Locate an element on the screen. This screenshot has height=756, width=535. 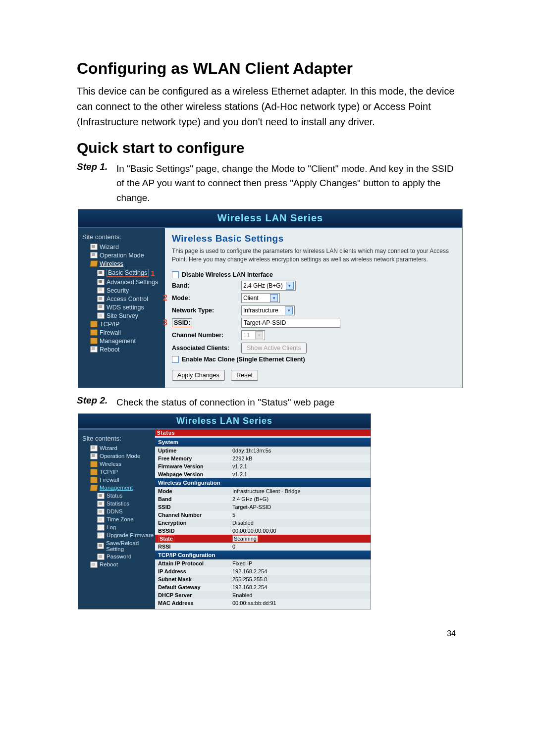
sidebar-item-label: TCP/IP is located at coordinates (109, 324).